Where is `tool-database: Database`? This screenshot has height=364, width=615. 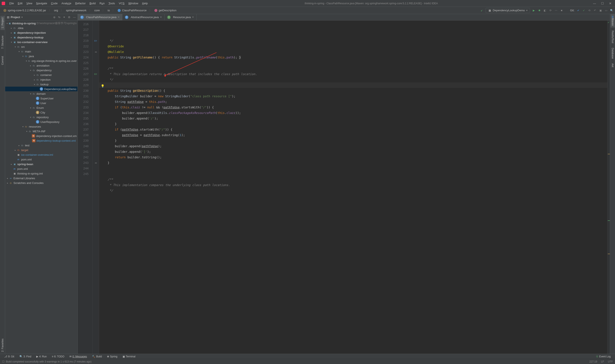 tool-database: Database is located at coordinates (613, 53).